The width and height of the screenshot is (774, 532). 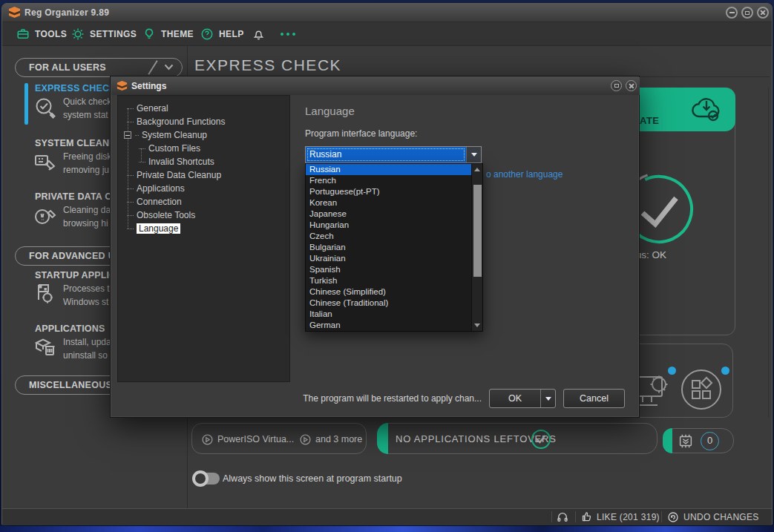 What do you see at coordinates (203, 202) in the screenshot?
I see `tree-item-connection: Connection` at bounding box center [203, 202].